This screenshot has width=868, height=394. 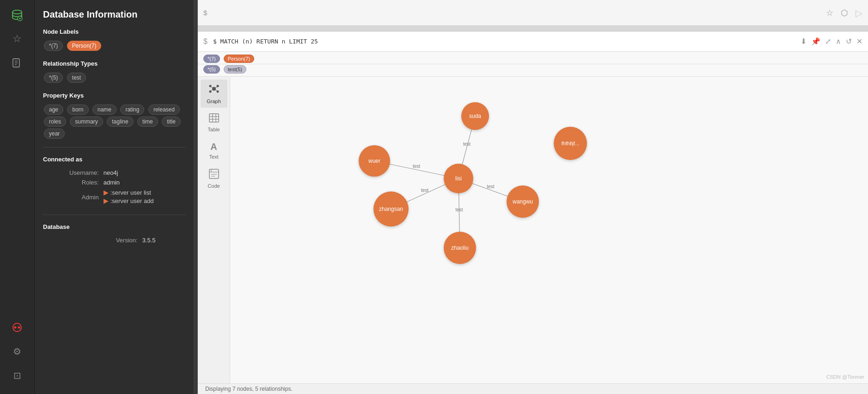 I want to click on version-label: Version:, so click(x=92, y=240).